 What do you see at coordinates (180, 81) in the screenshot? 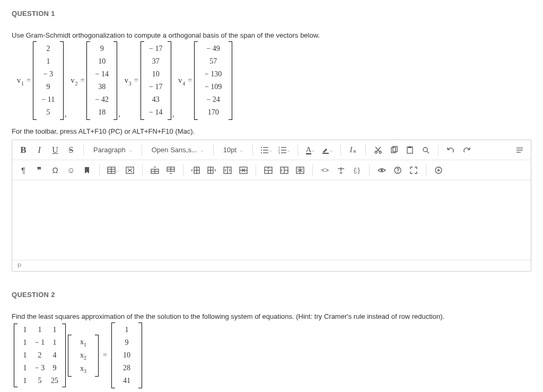
I see `vector-label-4: v4` at bounding box center [180, 81].